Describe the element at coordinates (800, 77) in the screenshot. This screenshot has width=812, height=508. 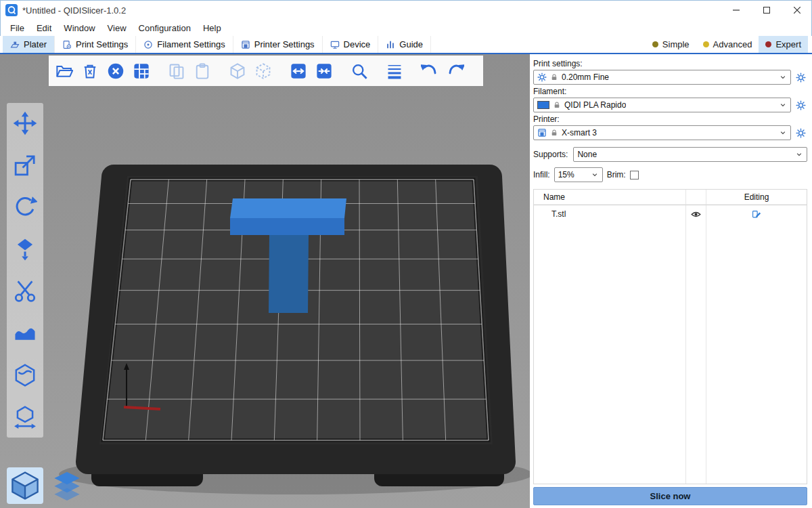
I see `print-settings-edit-button` at that location.